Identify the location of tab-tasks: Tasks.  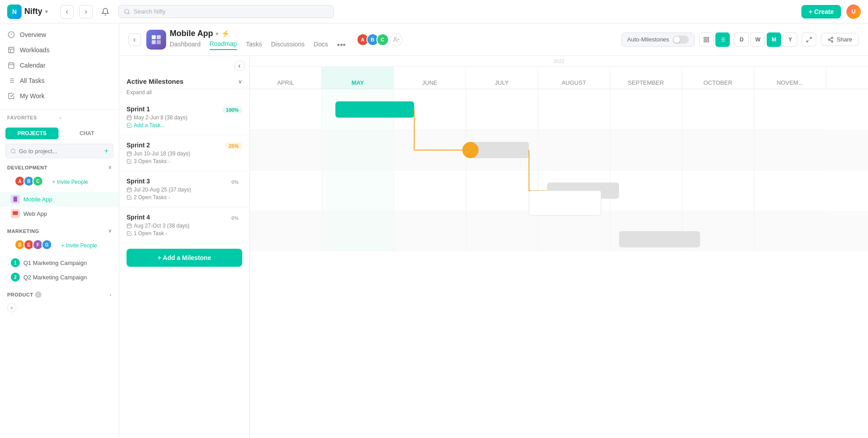
(254, 45).